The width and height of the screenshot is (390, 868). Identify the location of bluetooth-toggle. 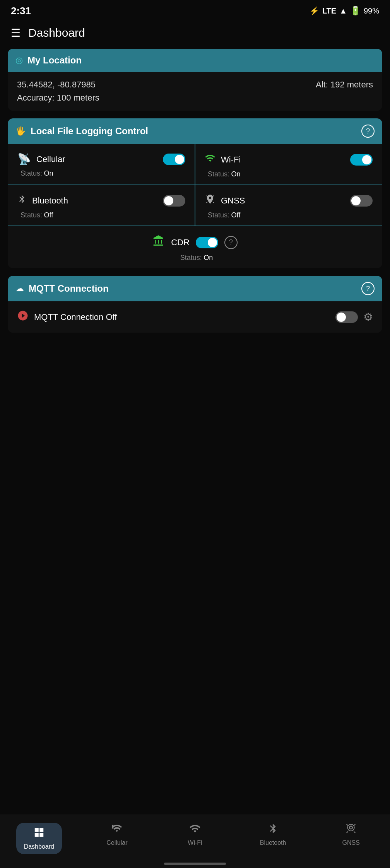
(174, 201).